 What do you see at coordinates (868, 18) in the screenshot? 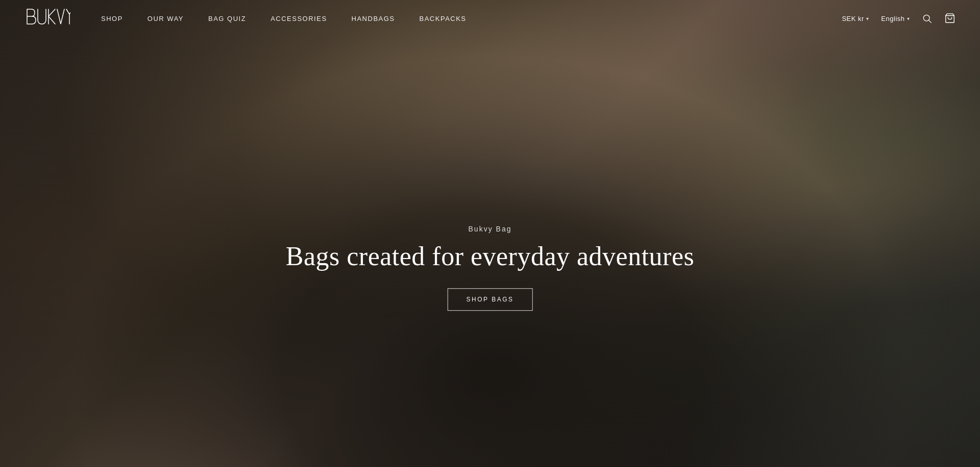
I see `currency-chevron: ▾` at bounding box center [868, 18].